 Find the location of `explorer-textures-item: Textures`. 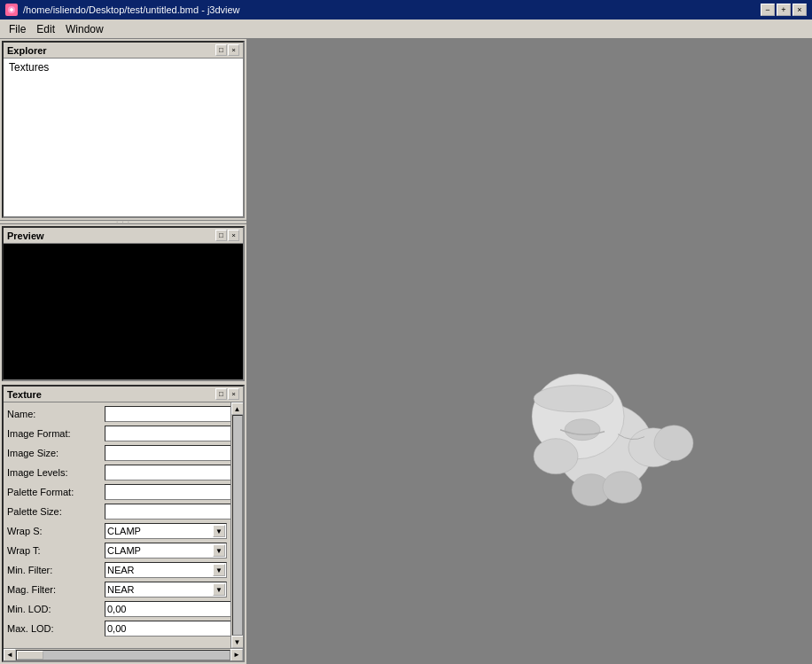

explorer-textures-item: Textures is located at coordinates (123, 67).